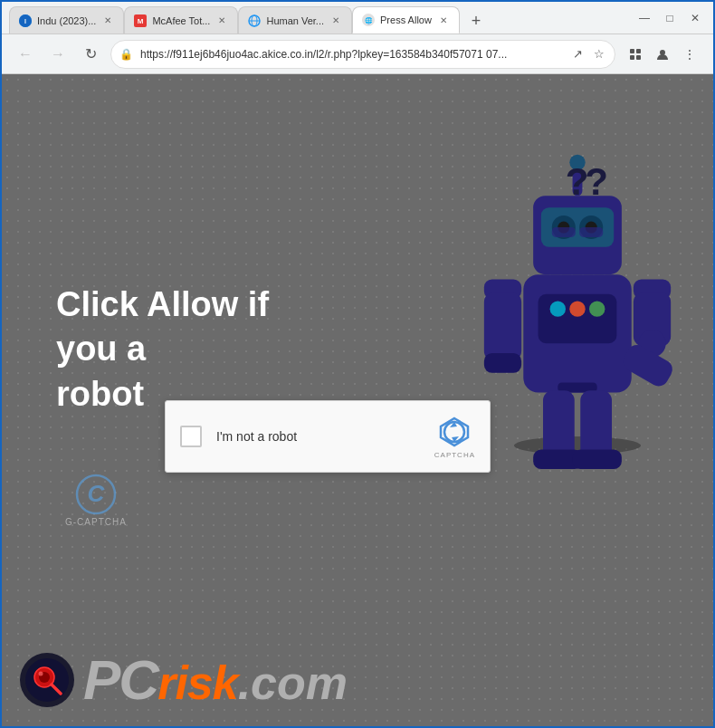 This screenshot has width=715, height=728. I want to click on svg-text: C, so click(97, 493).